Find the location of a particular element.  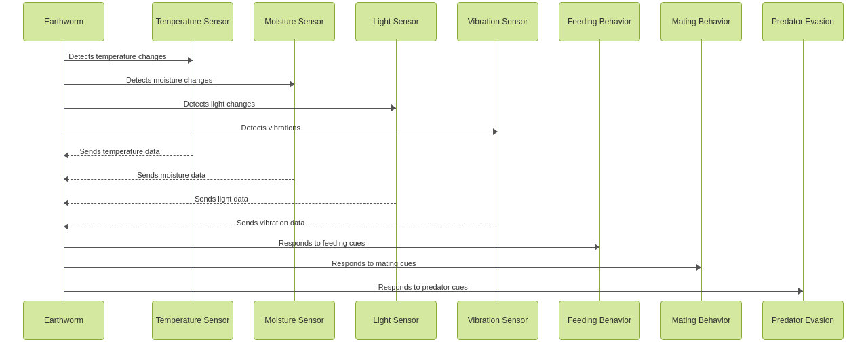

arrow-label-9: Responds to mating cues is located at coordinates (374, 263).